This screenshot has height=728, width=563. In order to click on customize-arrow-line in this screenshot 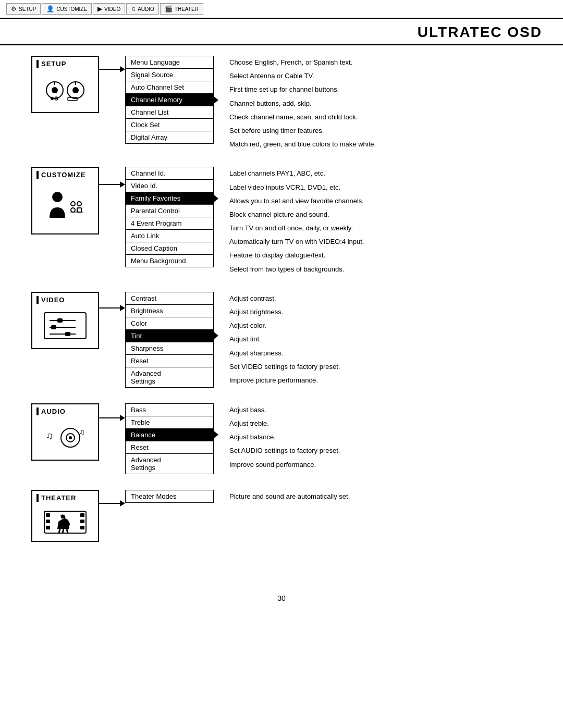, I will do `click(109, 184)`.